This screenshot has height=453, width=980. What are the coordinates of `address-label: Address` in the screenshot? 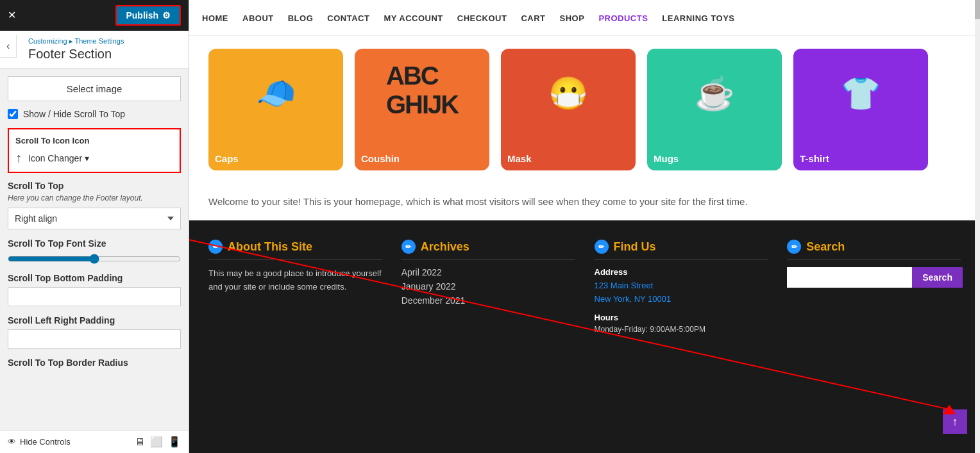 It's located at (681, 272).